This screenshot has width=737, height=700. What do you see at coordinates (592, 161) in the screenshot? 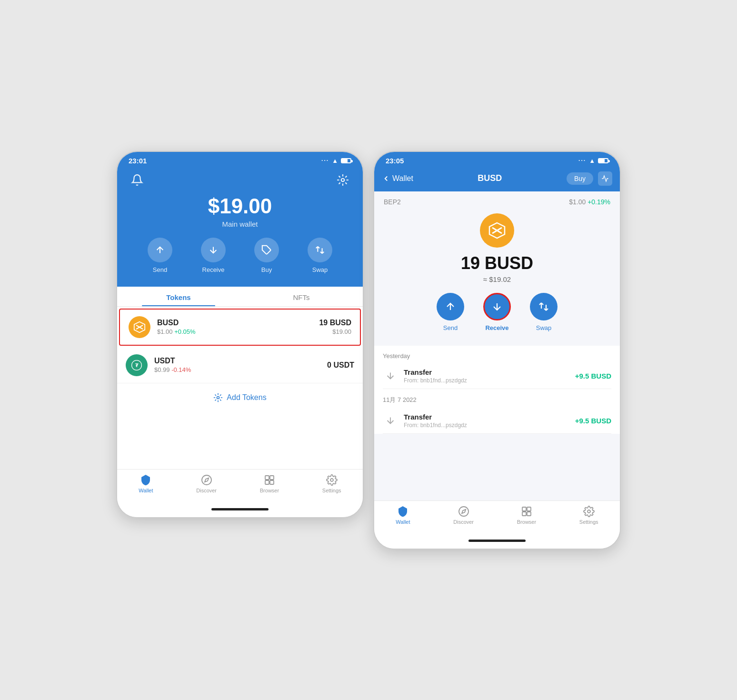
I see `wifi-icon-2: ▲` at bounding box center [592, 161].